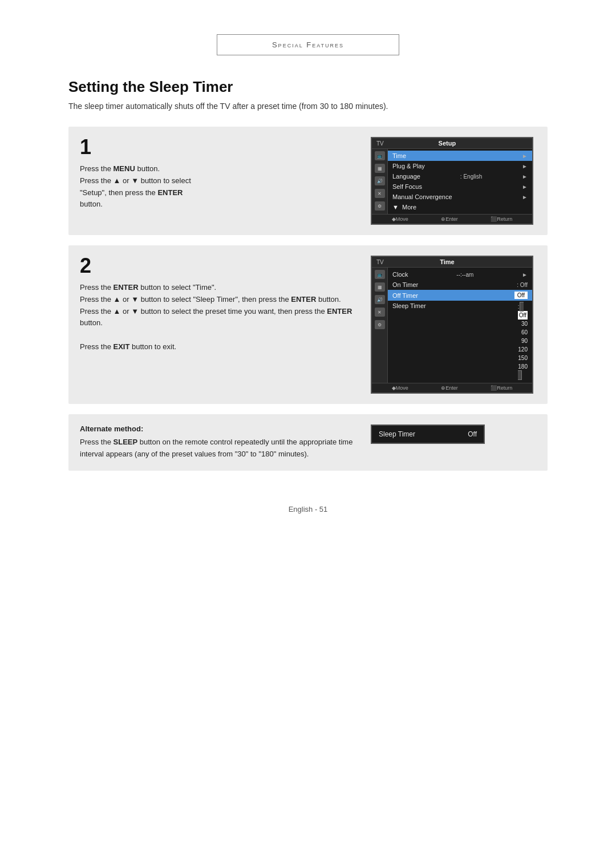 The image size is (616, 841). What do you see at coordinates (501, 388) in the screenshot?
I see `step2-footer-return: ⬛Return` at bounding box center [501, 388].